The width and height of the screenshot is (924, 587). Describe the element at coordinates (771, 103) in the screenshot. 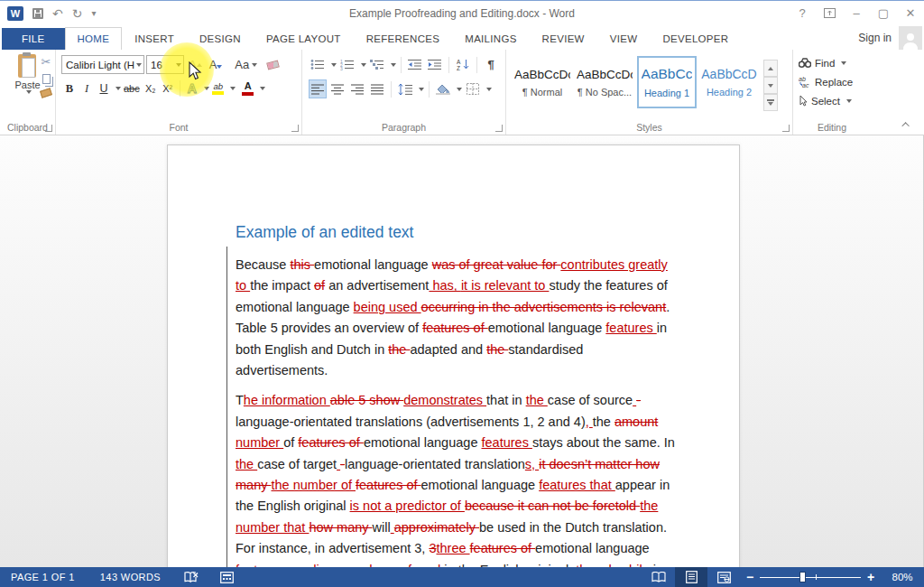

I see `styles-gallery-expand-button` at that location.